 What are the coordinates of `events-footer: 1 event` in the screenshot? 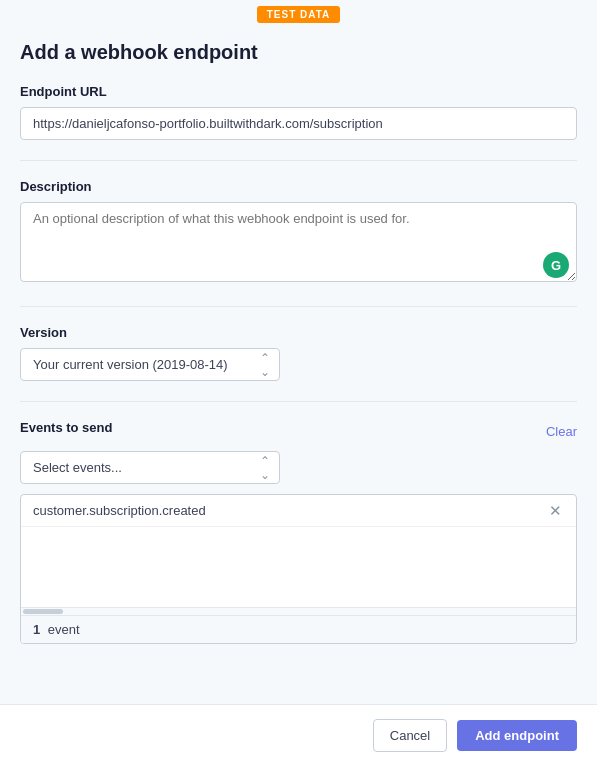 It's located at (298, 629).